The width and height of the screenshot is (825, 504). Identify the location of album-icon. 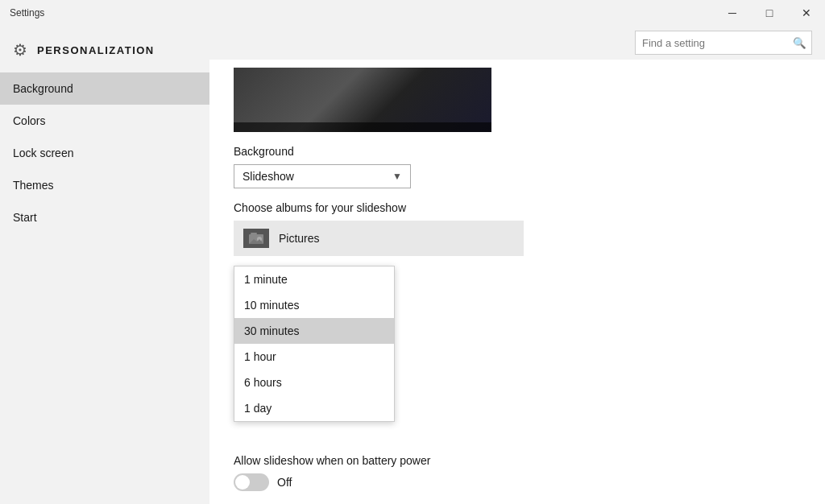
(256, 238).